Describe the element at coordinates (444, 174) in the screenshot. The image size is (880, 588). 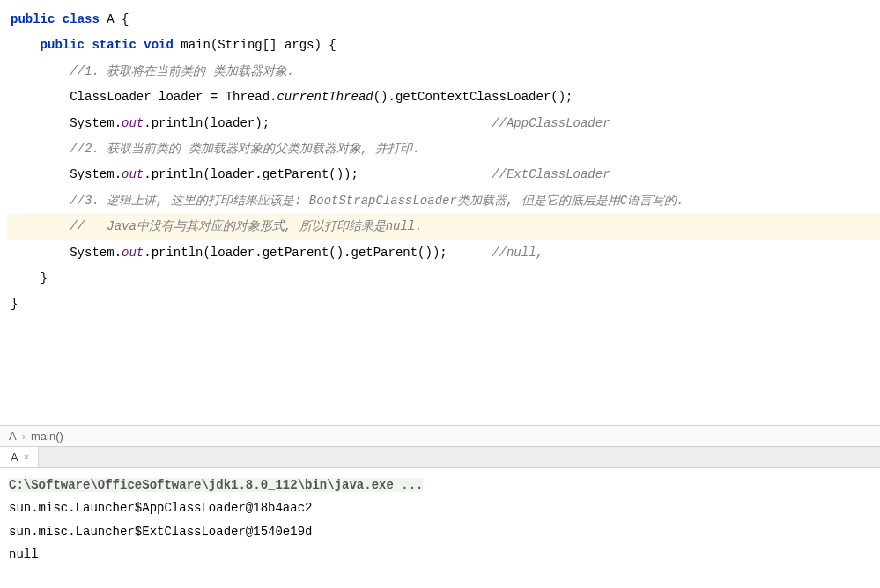
I see `code-line: System.out.println(loader.getParent()); …` at that location.